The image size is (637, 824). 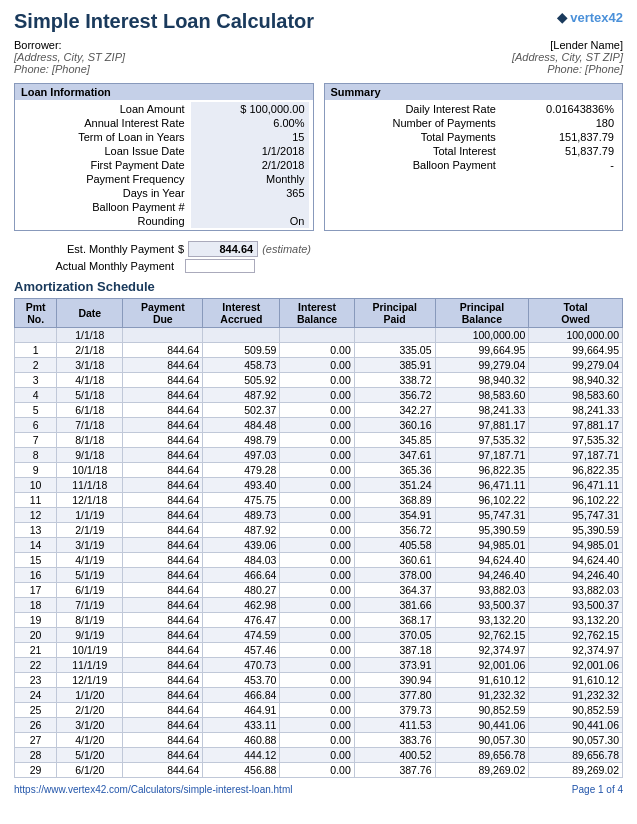 I want to click on amort-row: 910/1/18844.64479.280.00365.3696,822.359…, so click(x=319, y=470).